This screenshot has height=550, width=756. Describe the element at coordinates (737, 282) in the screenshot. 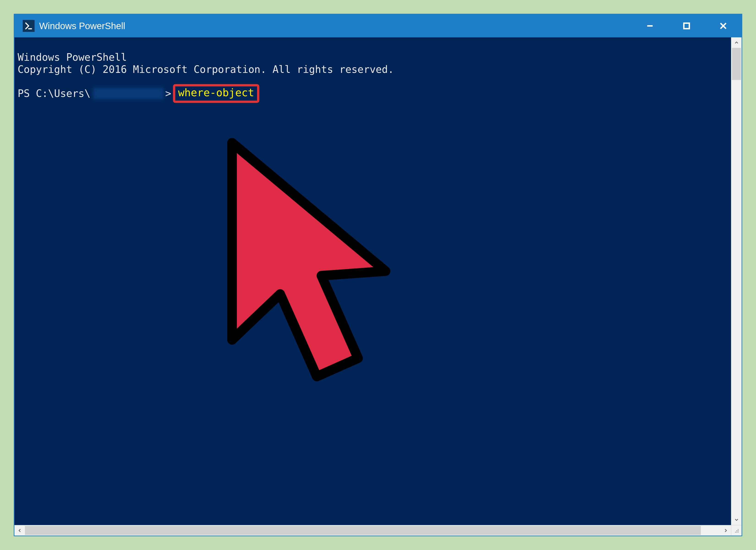

I see `vertical-scrollbar-track` at that location.